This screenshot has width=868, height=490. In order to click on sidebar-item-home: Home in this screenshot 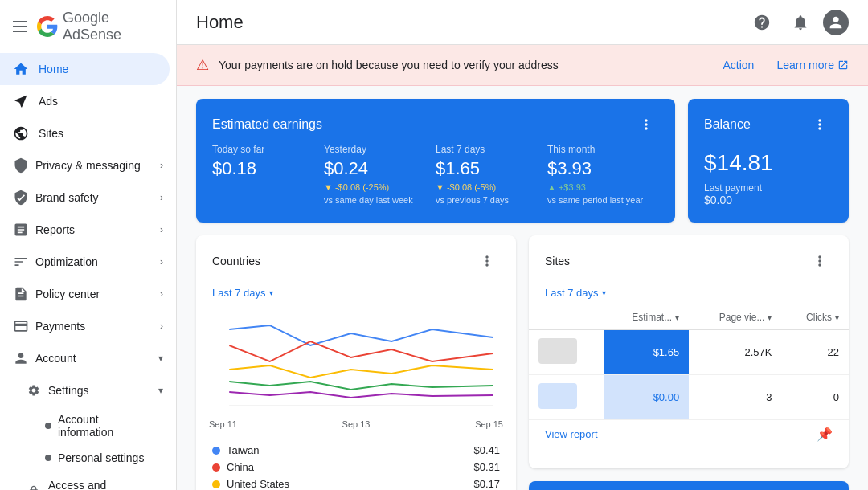, I will do `click(85, 69)`.